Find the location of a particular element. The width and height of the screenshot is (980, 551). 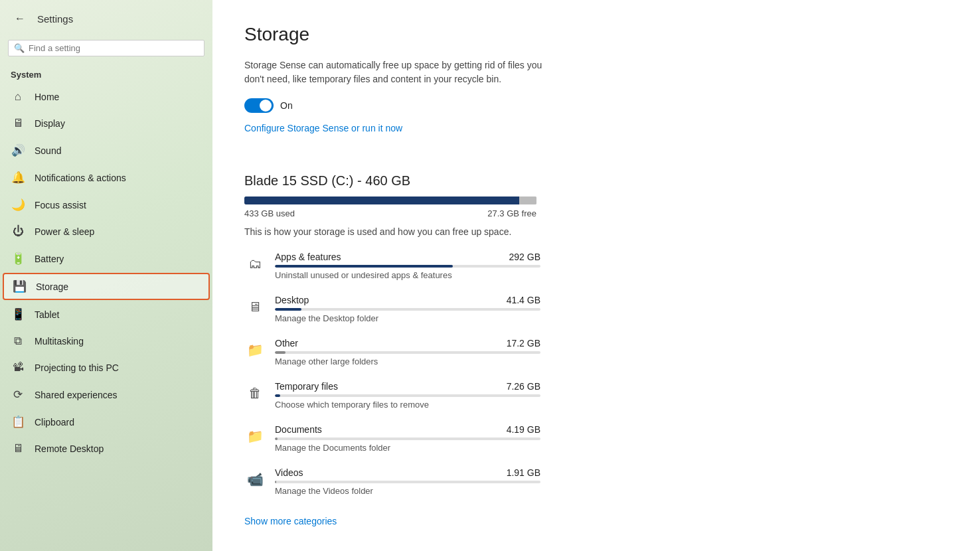

storage-sense-description: Storage Sense can automatically free up … is located at coordinates (397, 72).